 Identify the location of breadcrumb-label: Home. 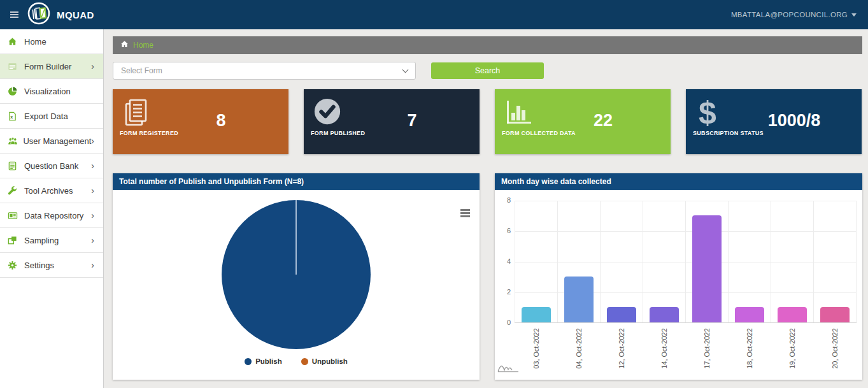
(143, 45).